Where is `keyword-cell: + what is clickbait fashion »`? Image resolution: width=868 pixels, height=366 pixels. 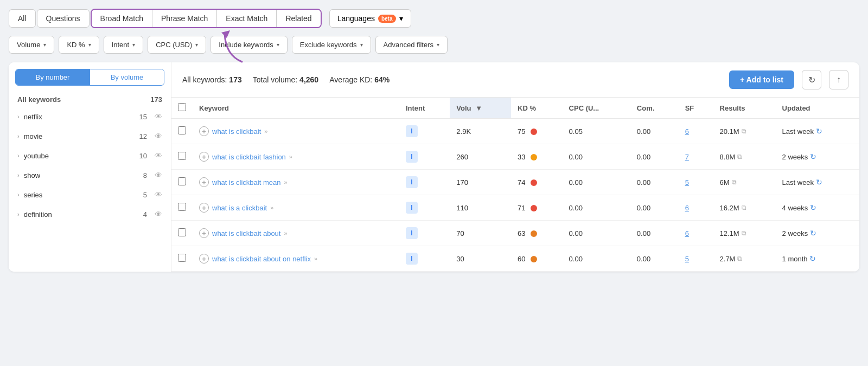 keyword-cell: + what is clickbait fashion » is located at coordinates (296, 157).